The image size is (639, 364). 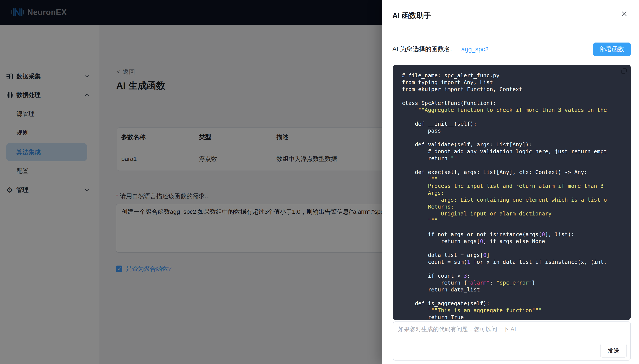 What do you see at coordinates (516, 103) in the screenshot?
I see `code-line: class SpcAlertFunc(Function):` at bounding box center [516, 103].